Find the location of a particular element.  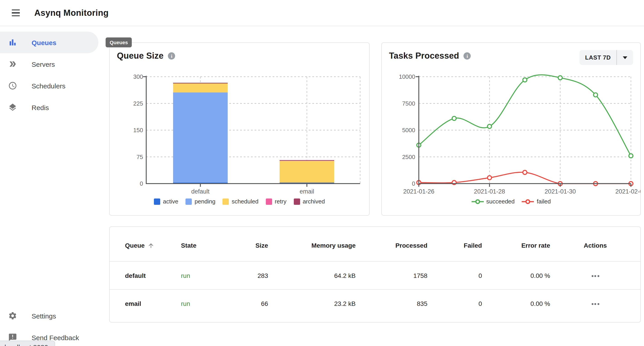

sidebar-item-servers: Servers is located at coordinates (49, 64).